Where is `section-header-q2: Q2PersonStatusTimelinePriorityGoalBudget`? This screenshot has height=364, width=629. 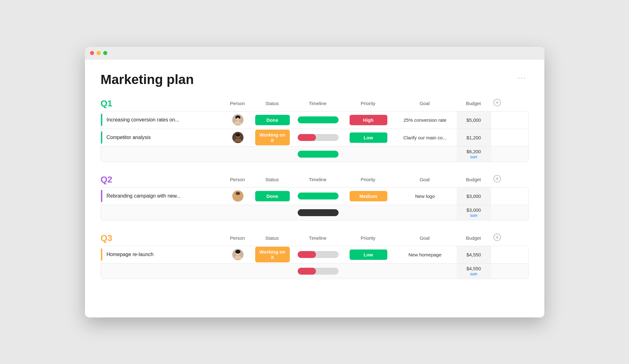 section-header-q2: Q2PersonStatusTimelinePriorityGoalBudget is located at coordinates (315, 180).